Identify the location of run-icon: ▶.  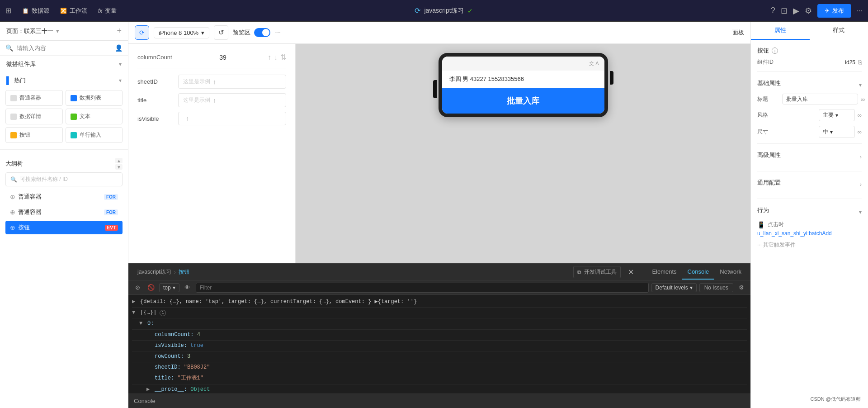
(796, 11).